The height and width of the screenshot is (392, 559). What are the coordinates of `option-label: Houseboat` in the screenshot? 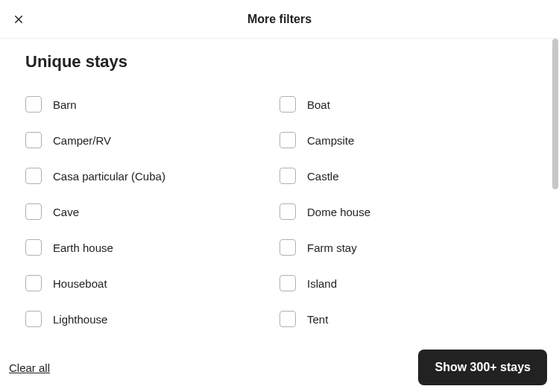 It's located at (80, 283).